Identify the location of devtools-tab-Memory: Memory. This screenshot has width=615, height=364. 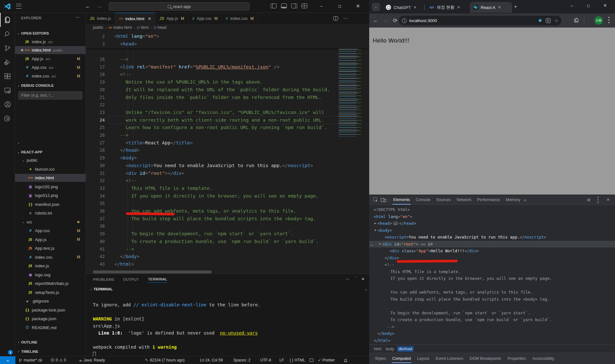
(513, 200).